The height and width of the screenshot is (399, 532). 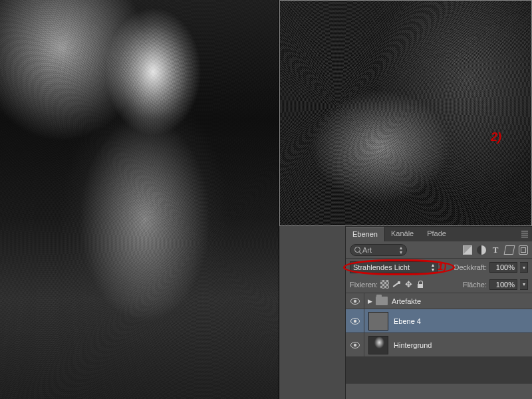 What do you see at coordinates (420, 285) in the screenshot?
I see `lock-all-icon` at bounding box center [420, 285].